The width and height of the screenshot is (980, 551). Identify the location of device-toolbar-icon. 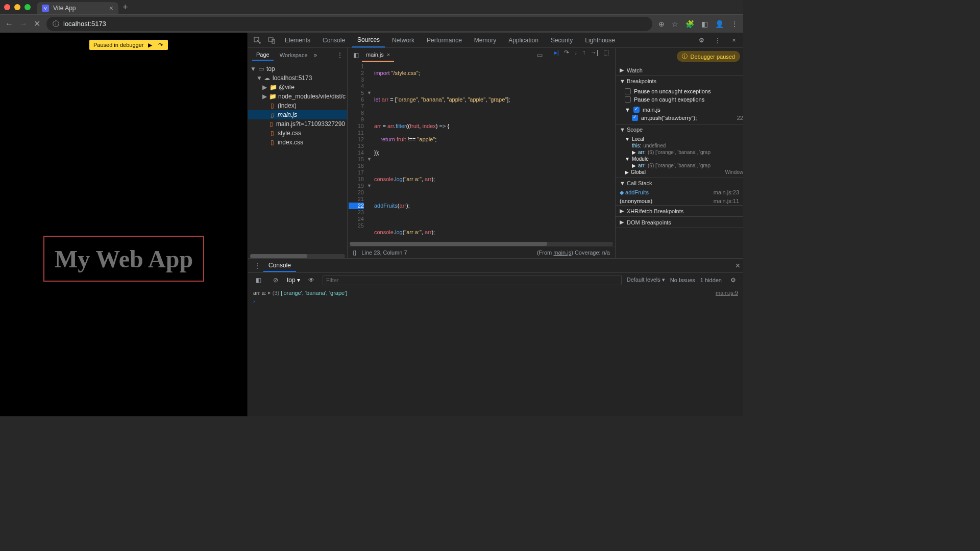
(272, 40).